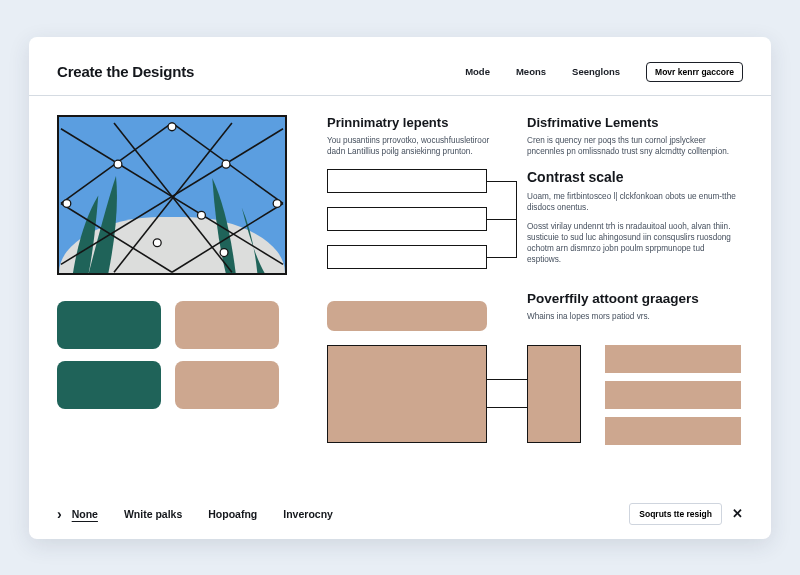  Describe the element at coordinates (633, 316) in the screenshot. I see `section-text-powerfly: Whains ina lopes mors patiod vrs.` at that location.